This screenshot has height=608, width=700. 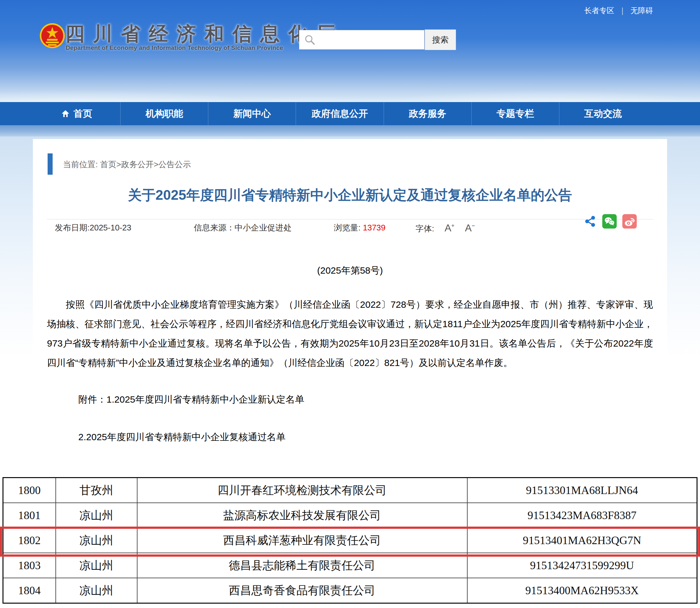 I want to click on nav-item-functions: 机构职能, so click(x=164, y=114).